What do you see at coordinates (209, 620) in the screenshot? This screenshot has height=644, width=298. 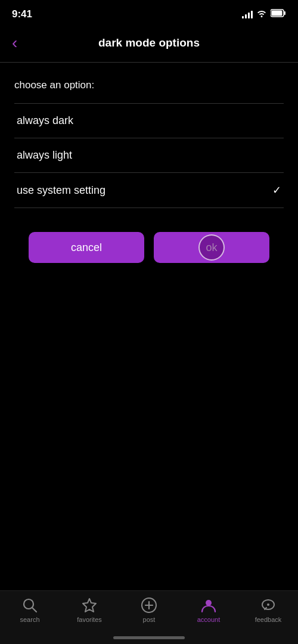 I see `nav-label-account: account` at bounding box center [209, 620].